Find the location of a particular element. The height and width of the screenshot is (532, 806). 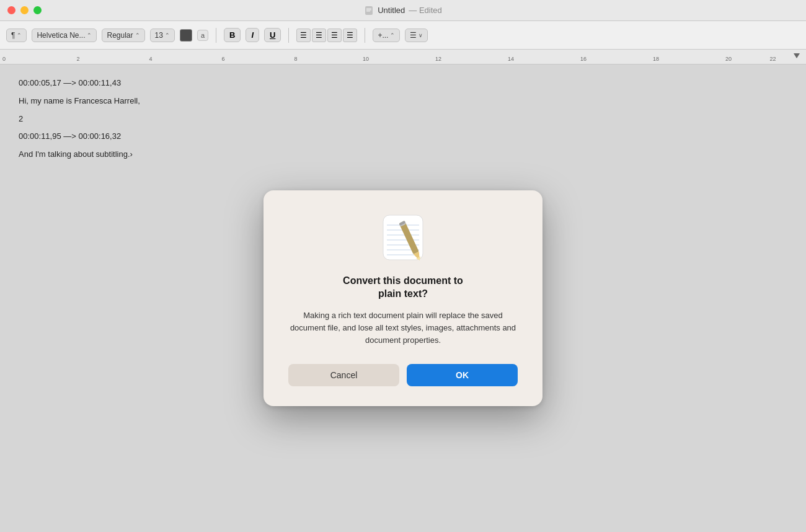

ruler-num-8: 8 is located at coordinates (296, 59).